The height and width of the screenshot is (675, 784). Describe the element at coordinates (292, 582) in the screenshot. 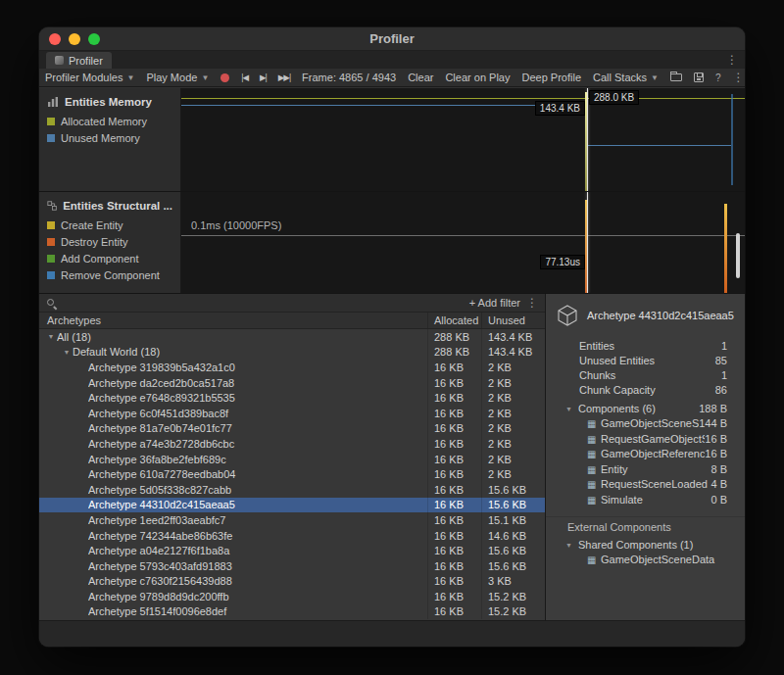

I see `table-row: Archetype c7630f2156439d88 16 KB 3 KB` at that location.